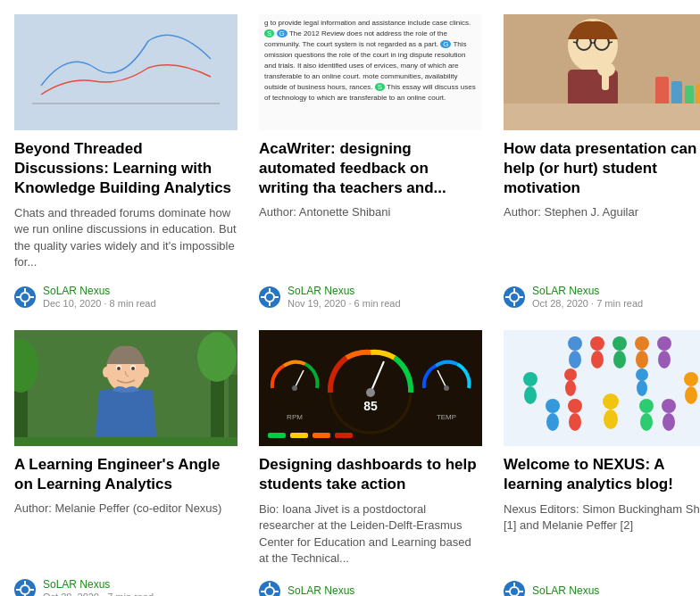  What do you see at coordinates (98, 584) in the screenshot?
I see `card-4-publisher: SoLAR Nexus` at bounding box center [98, 584].